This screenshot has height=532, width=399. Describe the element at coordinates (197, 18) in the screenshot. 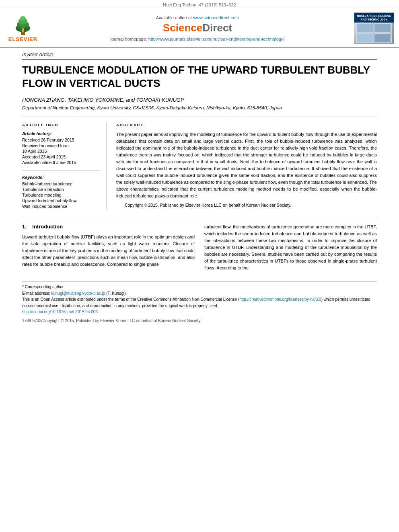

I see `available-online-text: Available online at www.sciencedirect.co…` at that location.